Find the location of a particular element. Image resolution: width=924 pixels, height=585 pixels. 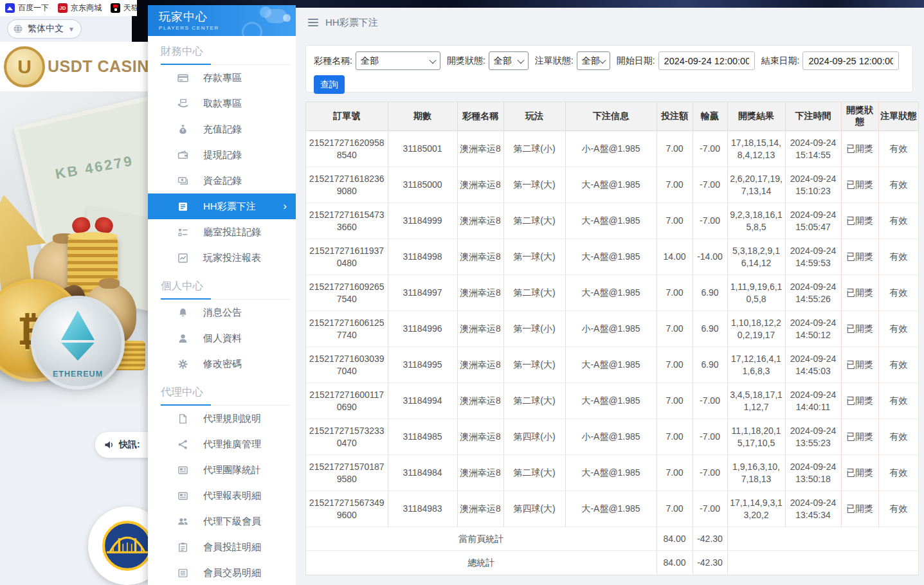

table-row: 215217271573233047031184985澳洲幸运8第四球(小)小-… is located at coordinates (612, 437).